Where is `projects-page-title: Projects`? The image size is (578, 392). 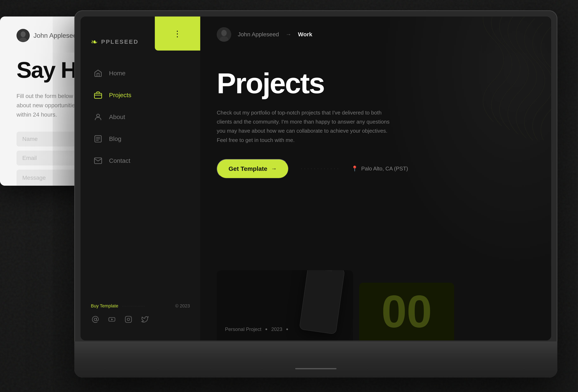 projects-page-title: Projects is located at coordinates (376, 83).